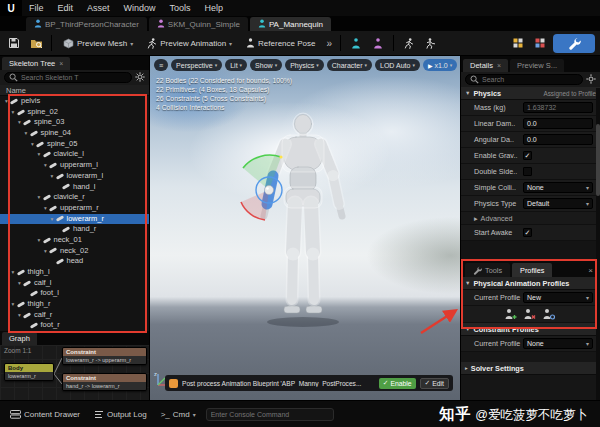 This screenshot has width=600, height=427. Describe the element at coordinates (178, 414) in the screenshot. I see `cmd-dropdown: >_ Cmd ▾` at that location.